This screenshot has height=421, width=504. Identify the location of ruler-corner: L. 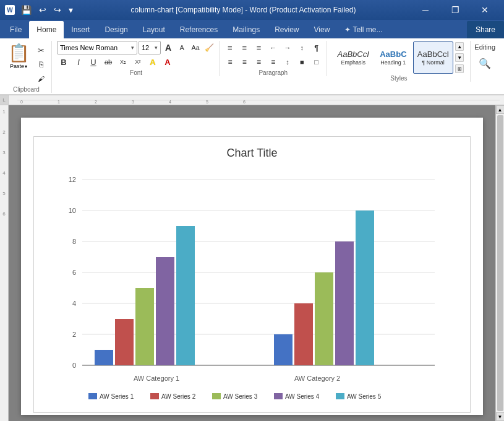
(4, 100).